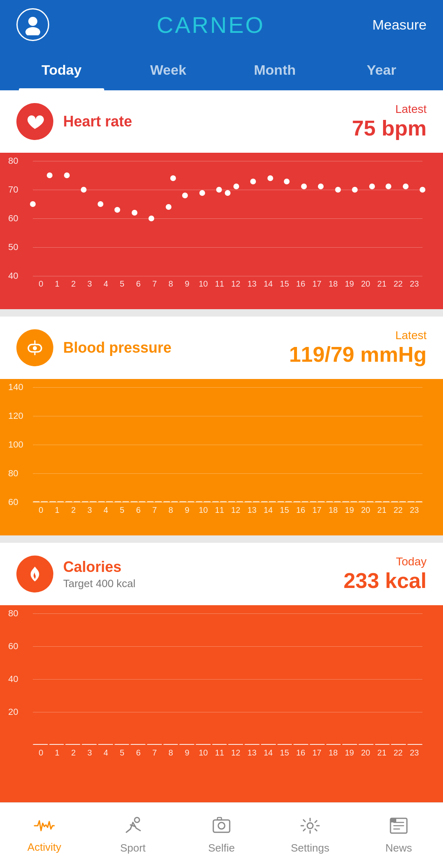  Describe the element at coordinates (389, 109) in the screenshot. I see `heart-rate-latest-label: Latest` at that location.